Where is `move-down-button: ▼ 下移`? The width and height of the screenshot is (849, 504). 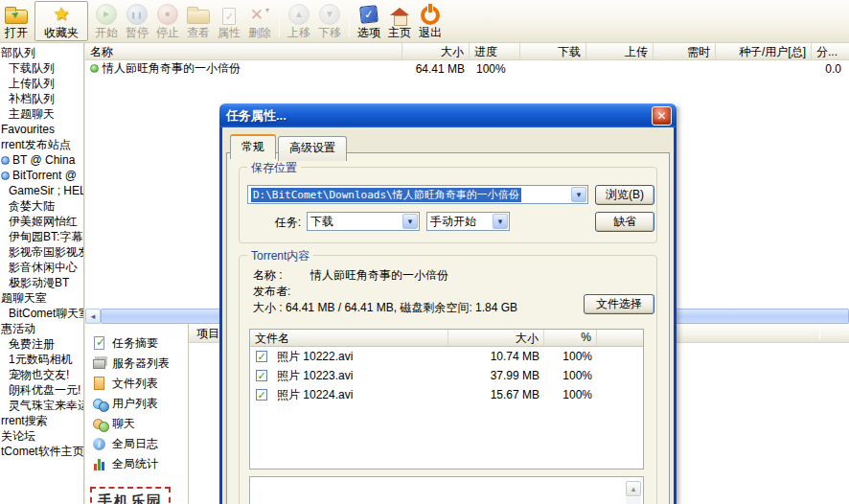 move-down-button: ▼ 下移 is located at coordinates (330, 21).